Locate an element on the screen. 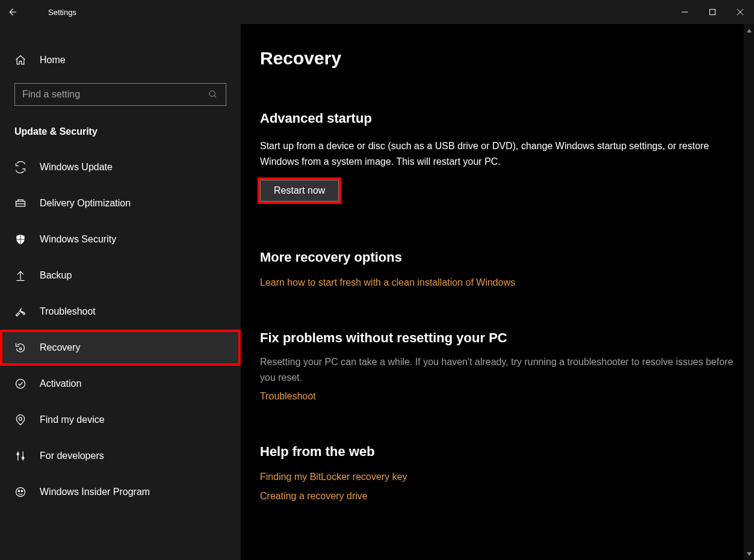 Image resolution: width=754 pixels, height=560 pixels. sidebar-item-activation: Activation is located at coordinates (120, 384).